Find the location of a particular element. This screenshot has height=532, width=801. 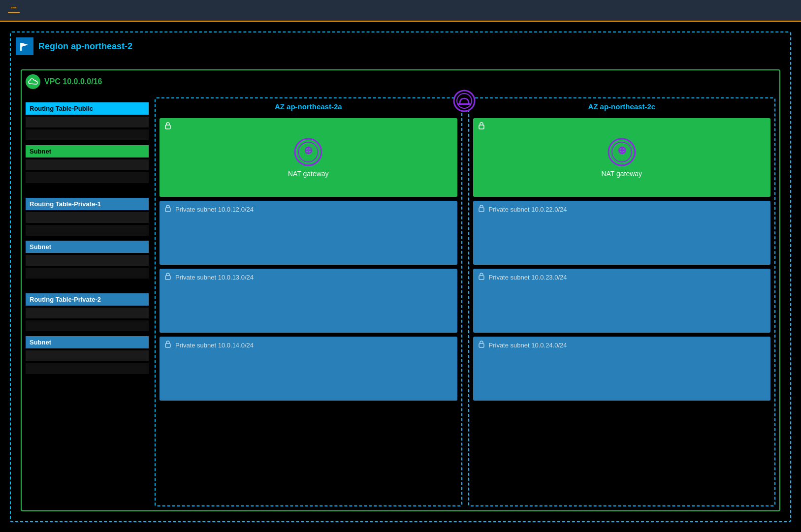

az-a-private-subnet-1-text: Private subnet 10.0.12.0/24 is located at coordinates (209, 209).